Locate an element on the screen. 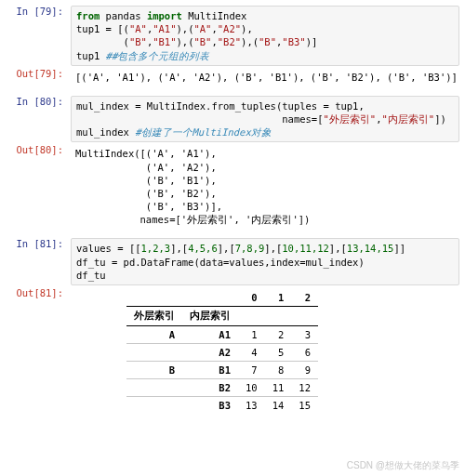 Image resolution: width=465 pixels, height=476 pixels. comment: #创建了一个MultiIndex对象 is located at coordinates (203, 132).